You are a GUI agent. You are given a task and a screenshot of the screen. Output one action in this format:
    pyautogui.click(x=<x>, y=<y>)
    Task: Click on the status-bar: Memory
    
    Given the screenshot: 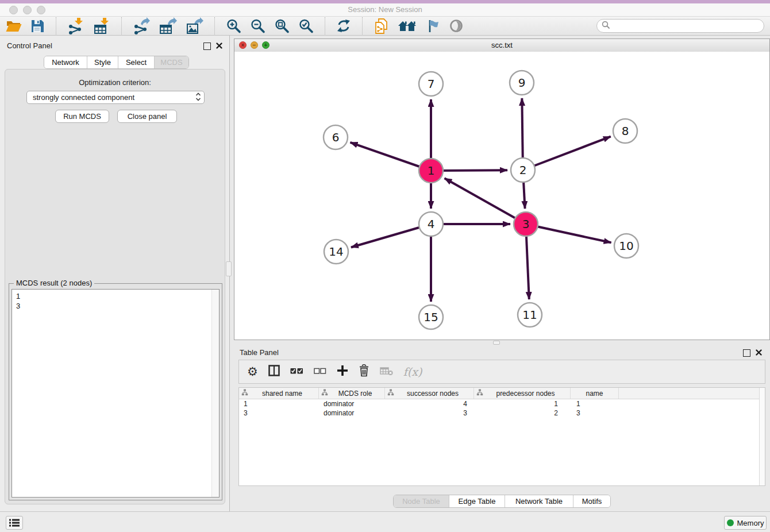 What is the action you would take?
    pyautogui.click(x=385, y=522)
    